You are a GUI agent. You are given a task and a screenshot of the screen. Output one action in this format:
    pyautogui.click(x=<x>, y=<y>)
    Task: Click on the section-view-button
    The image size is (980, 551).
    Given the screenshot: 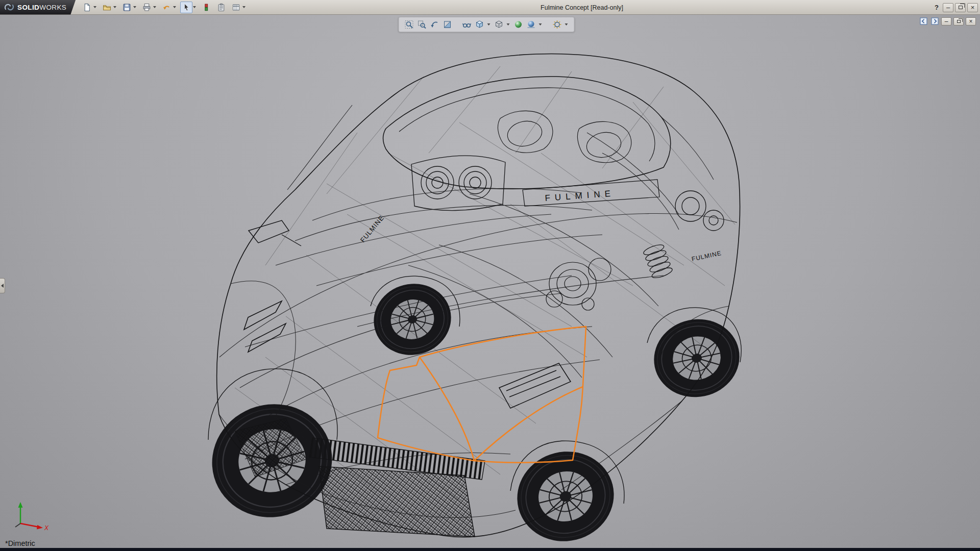 What is the action you would take?
    pyautogui.click(x=448, y=24)
    